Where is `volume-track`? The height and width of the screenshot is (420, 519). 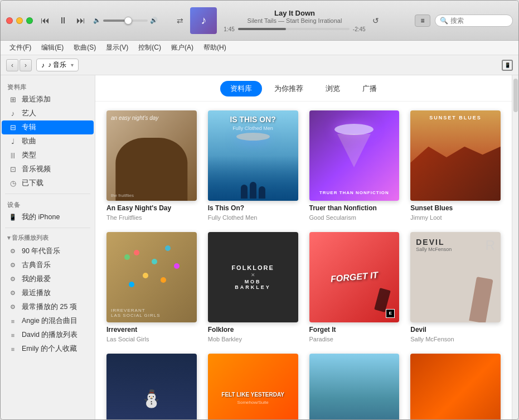 volume-track is located at coordinates (125, 21).